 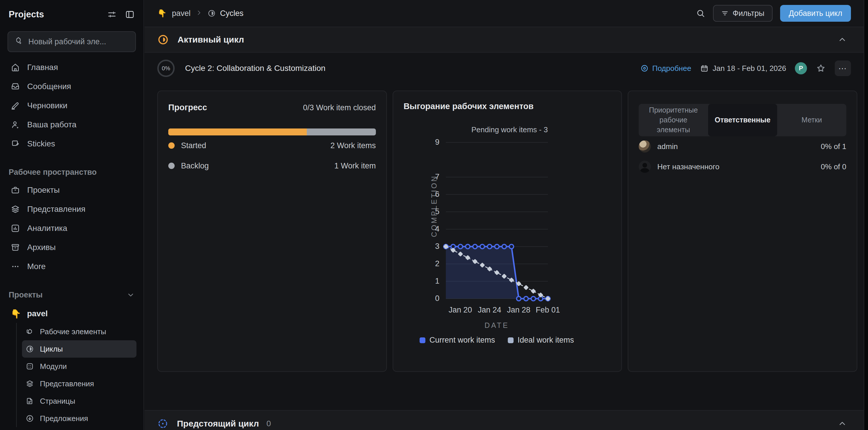 I want to click on y-tick-label: 9, so click(x=431, y=142).